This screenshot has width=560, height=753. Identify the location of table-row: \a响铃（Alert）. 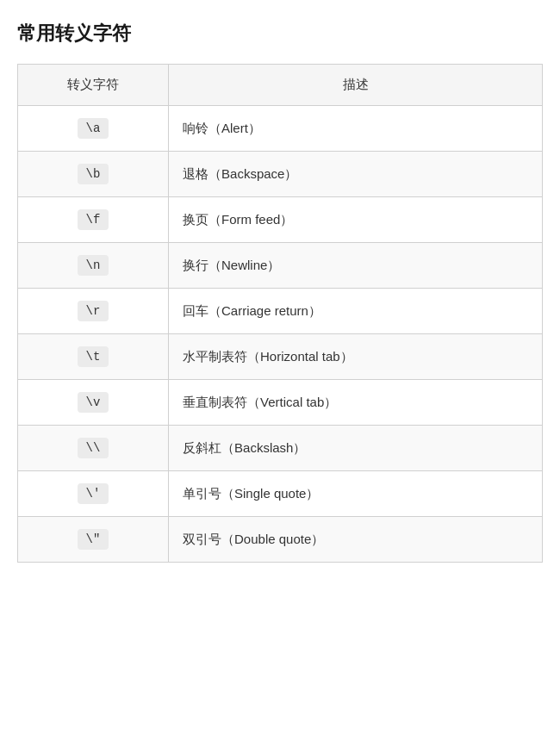
(281, 129).